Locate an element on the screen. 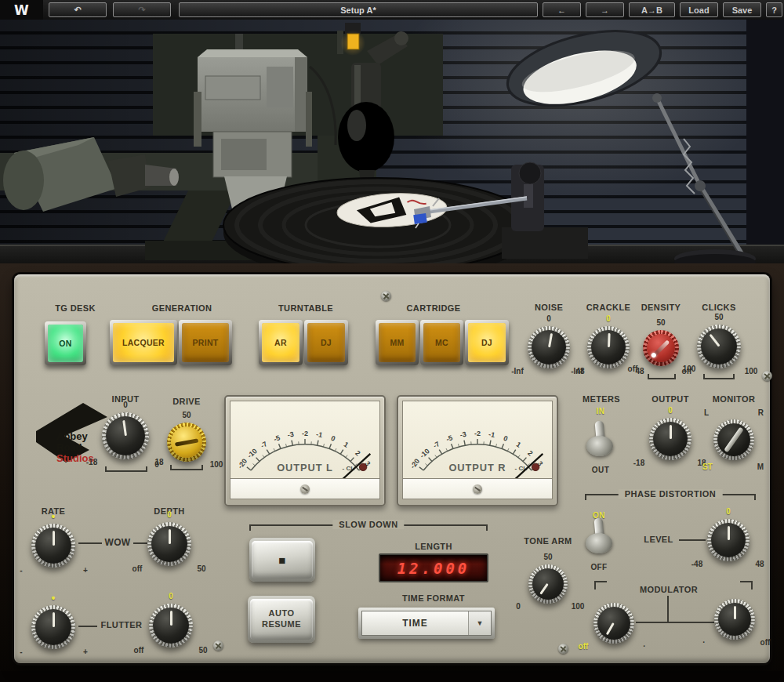 This screenshot has height=682, width=784. drive-knob: 50 0 100 is located at coordinates (187, 442).